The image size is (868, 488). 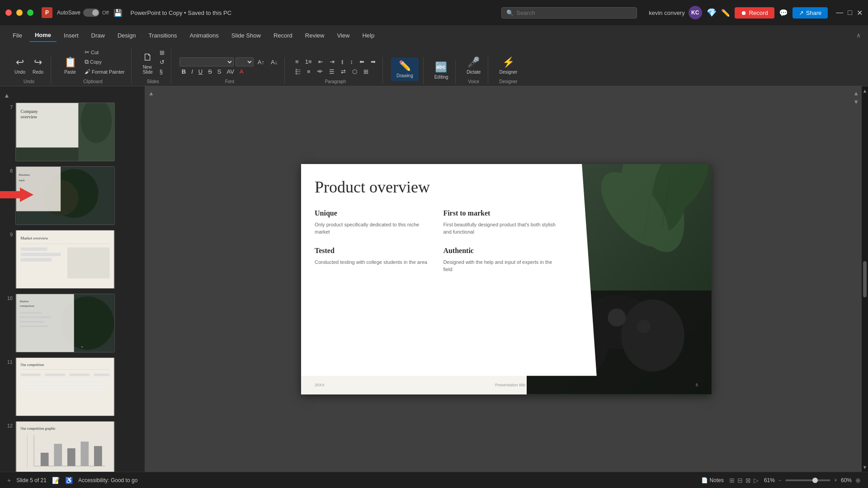 I want to click on align-left-button: ⬱, so click(x=298, y=71).